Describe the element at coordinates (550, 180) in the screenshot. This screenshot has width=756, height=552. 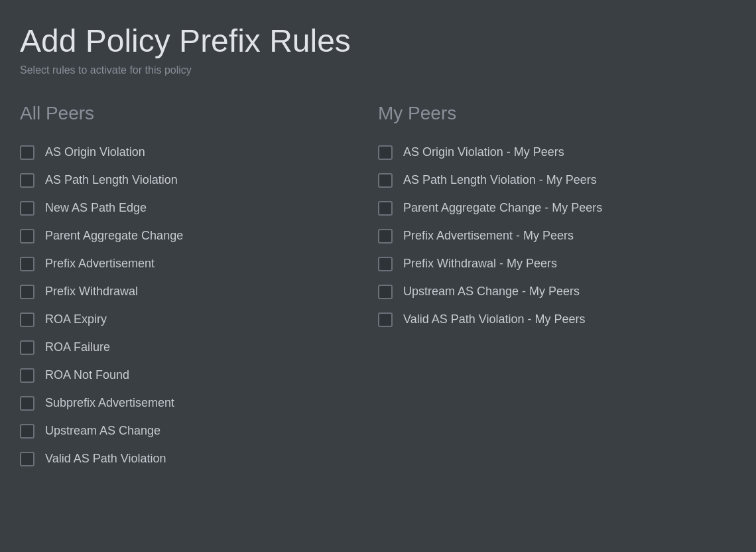
I see `my-peers-item: AS Path Length Violation - My Peers` at that location.